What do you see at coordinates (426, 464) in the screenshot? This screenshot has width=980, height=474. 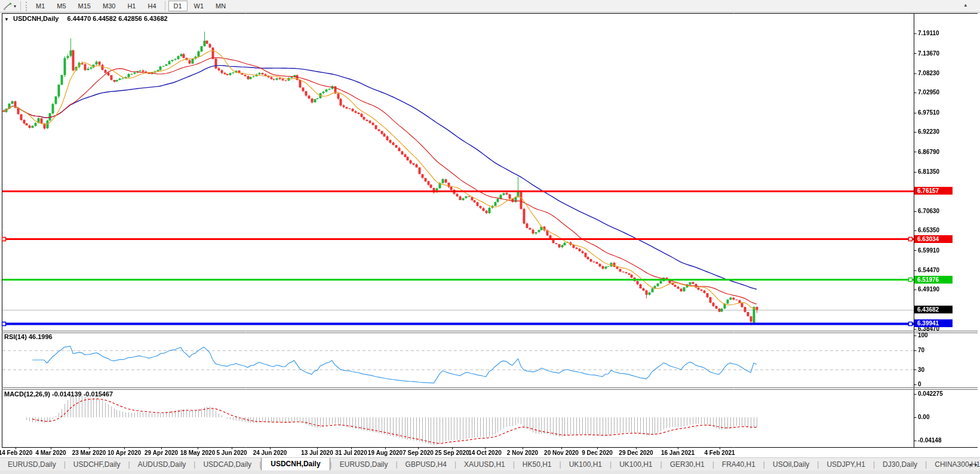 I see `tab-gbpusd-h4: GBPUSD,H4` at bounding box center [426, 464].